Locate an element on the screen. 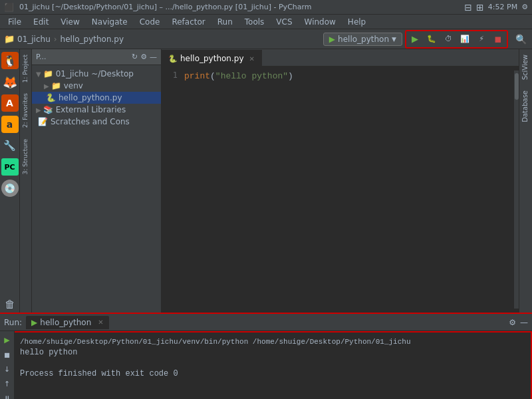 This screenshot has height=399, width=532. sidebar-trash: 🗑 is located at coordinates (10, 304).